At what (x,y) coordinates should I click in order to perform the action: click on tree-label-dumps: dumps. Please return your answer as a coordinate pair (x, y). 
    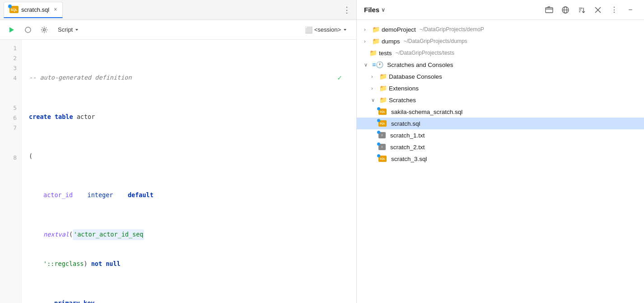
    Looking at the image, I should click on (391, 42).